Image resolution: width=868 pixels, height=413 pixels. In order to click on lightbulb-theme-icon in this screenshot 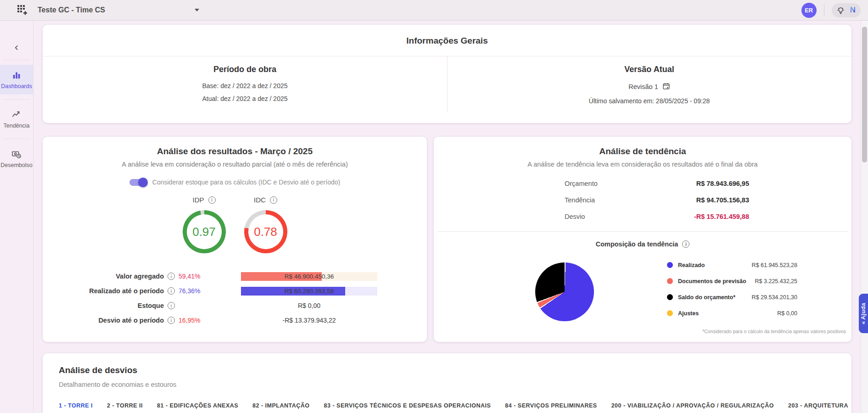, I will do `click(841, 10)`.